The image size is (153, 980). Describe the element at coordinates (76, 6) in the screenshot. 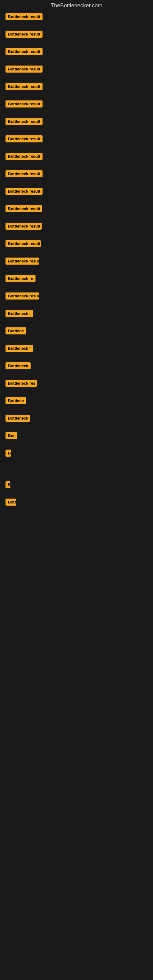

I see `site-title: TheBottlenecker.com` at that location.